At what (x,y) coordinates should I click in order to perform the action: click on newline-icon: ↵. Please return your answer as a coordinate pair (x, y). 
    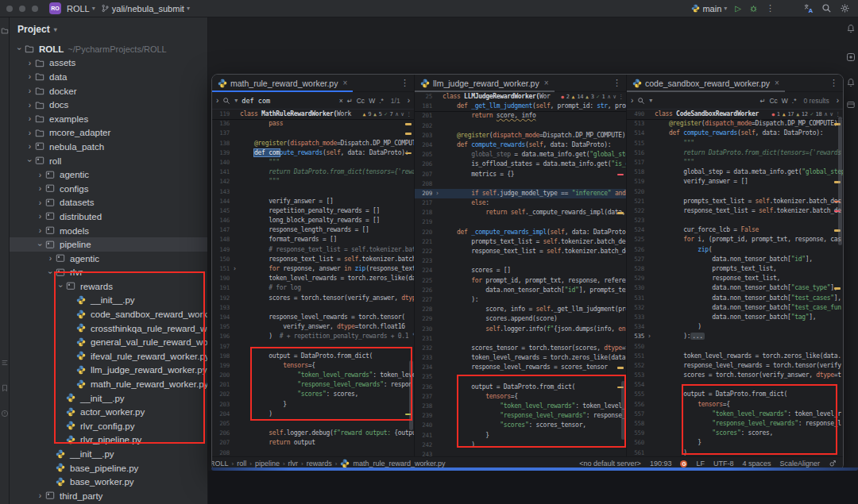
    Looking at the image, I should click on (763, 101).